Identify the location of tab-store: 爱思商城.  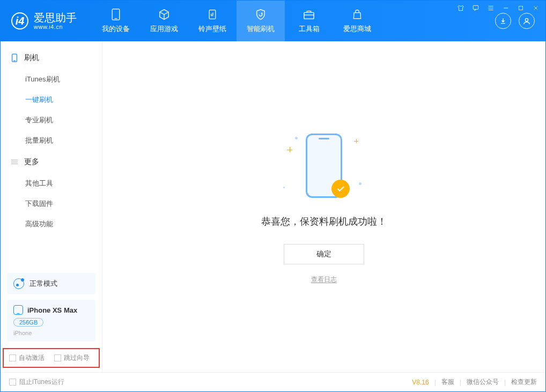
(357, 21).